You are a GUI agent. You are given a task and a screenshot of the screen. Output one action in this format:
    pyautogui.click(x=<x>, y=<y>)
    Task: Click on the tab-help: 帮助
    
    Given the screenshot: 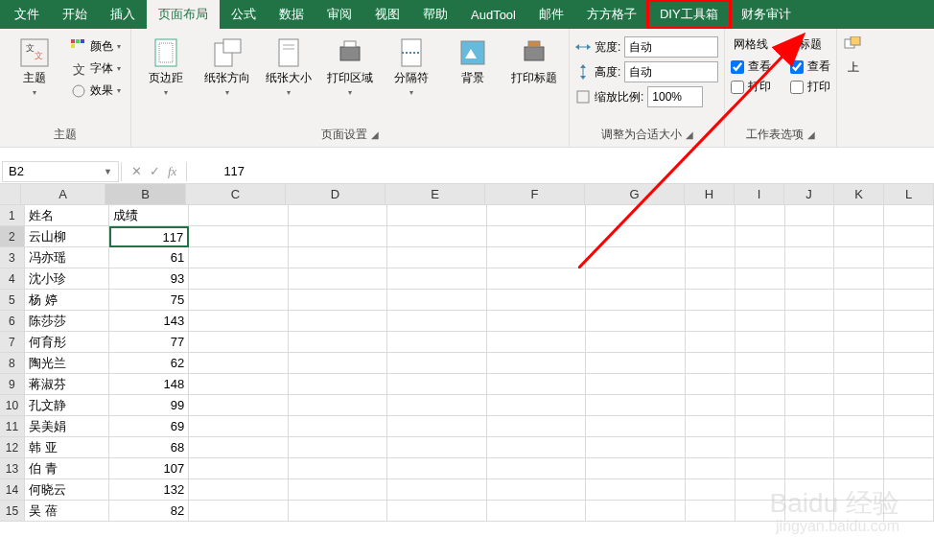 What is the action you would take?
    pyautogui.click(x=435, y=14)
    